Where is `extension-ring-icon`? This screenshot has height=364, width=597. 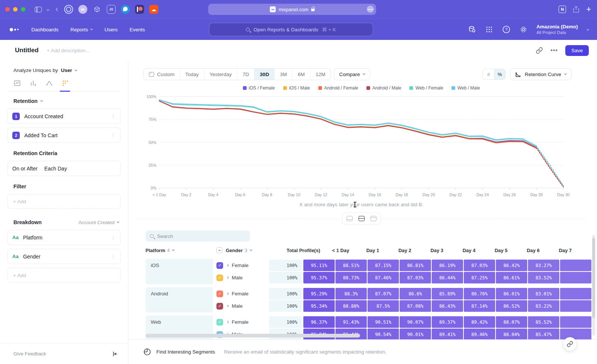
extension-ring-icon is located at coordinates (69, 9).